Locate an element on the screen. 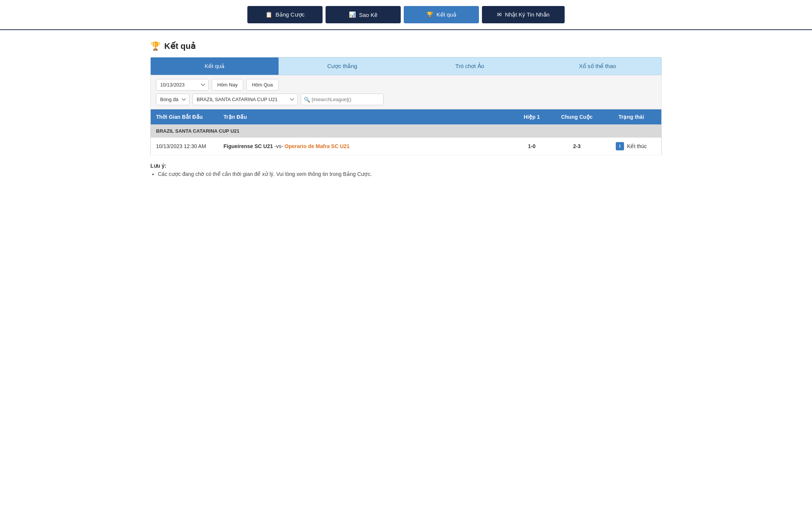  ket-qua-nav-label: Kết quả is located at coordinates (447, 15).